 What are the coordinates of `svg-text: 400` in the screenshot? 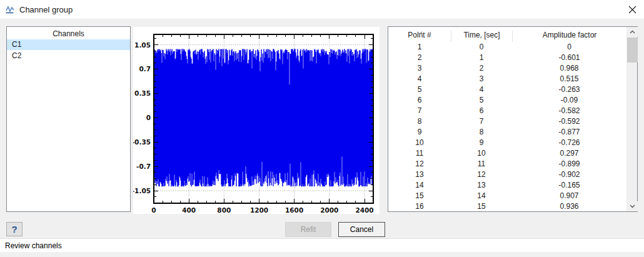 It's located at (189, 210).